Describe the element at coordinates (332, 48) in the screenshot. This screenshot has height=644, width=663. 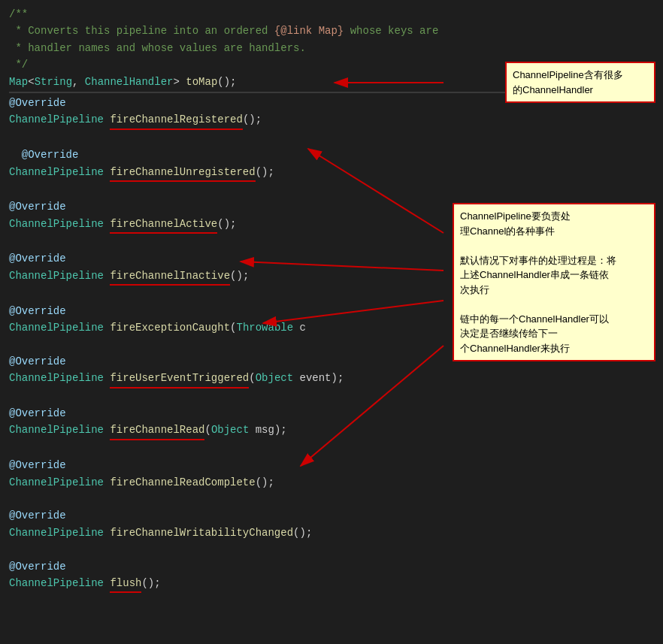
I see `comment-line-3: * handler names and whose values are han…` at that location.